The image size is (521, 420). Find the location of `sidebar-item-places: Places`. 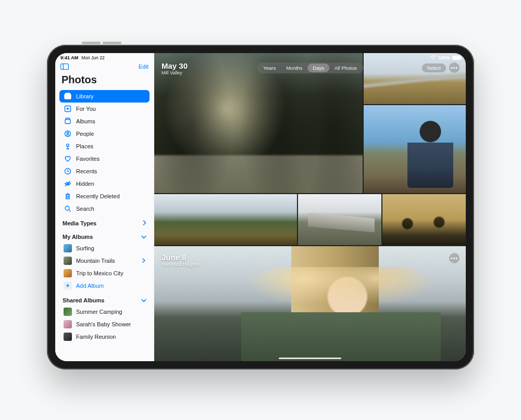

sidebar-item-places: Places is located at coordinates (104, 146).